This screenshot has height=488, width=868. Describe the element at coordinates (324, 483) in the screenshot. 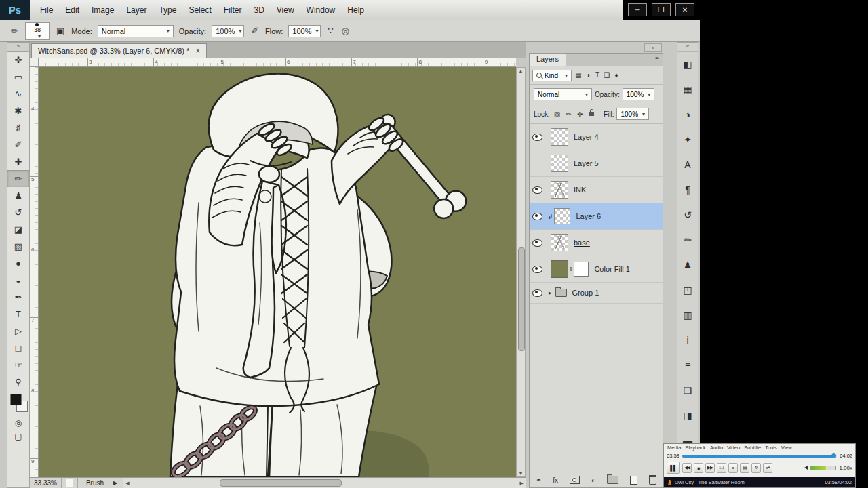

I see `horizontal-scrollbar: ◀ ▶` at that location.